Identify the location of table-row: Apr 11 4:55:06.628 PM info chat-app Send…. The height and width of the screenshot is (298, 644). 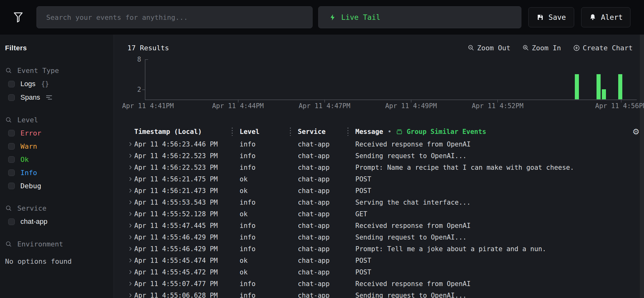
(379, 294).